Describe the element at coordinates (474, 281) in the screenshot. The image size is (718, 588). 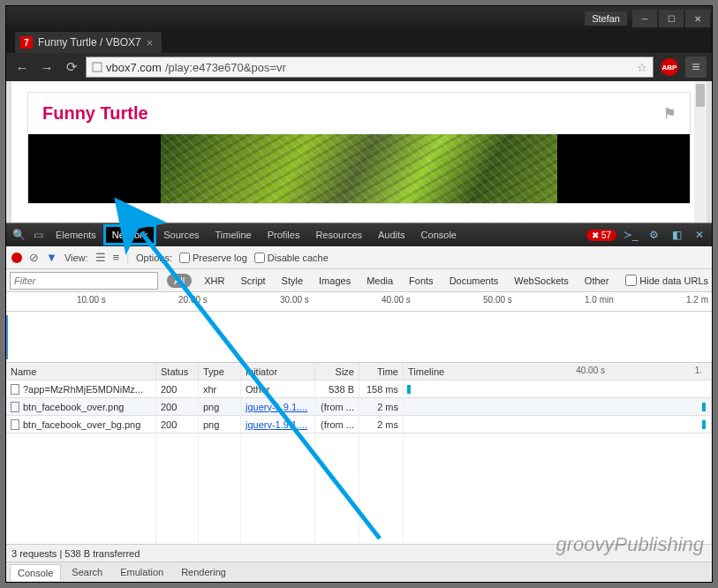
I see `filter-documents: Documents` at that location.